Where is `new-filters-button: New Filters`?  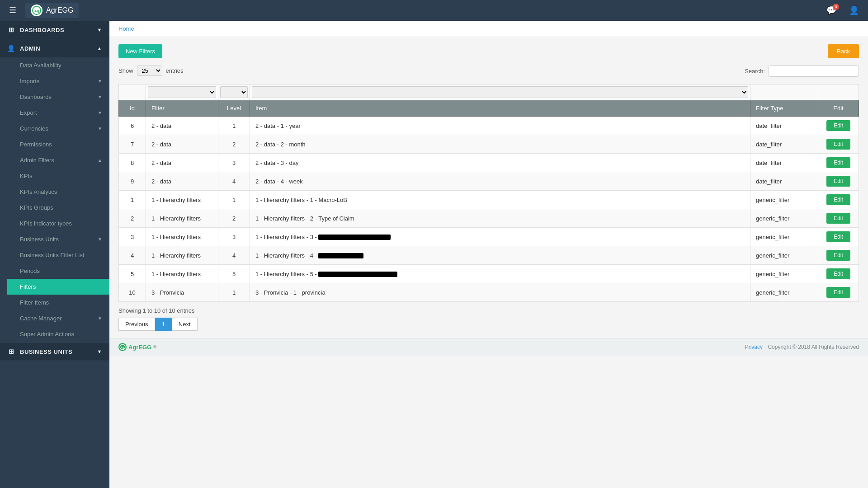
new-filters-button: New Filters is located at coordinates (140, 52).